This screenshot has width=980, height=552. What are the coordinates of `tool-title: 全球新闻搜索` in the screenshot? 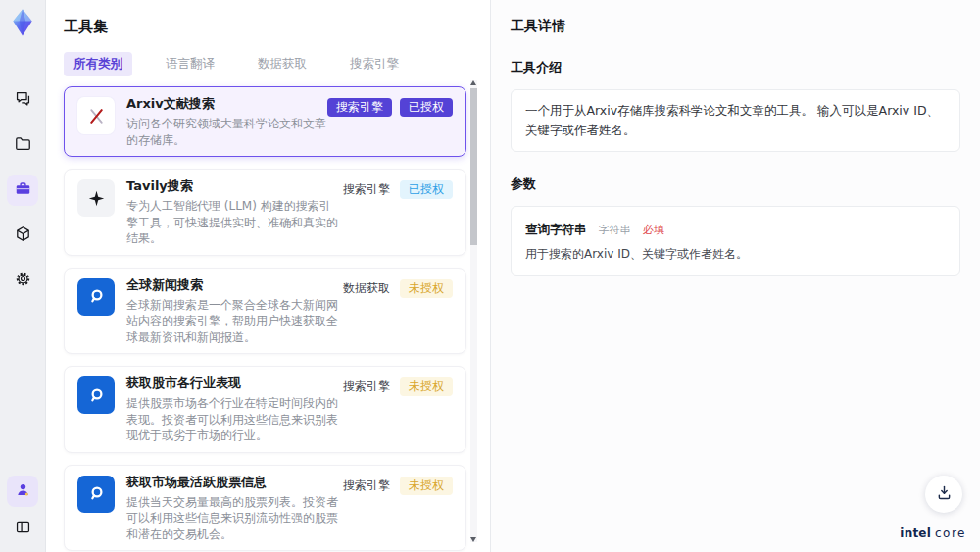 It's located at (233, 285).